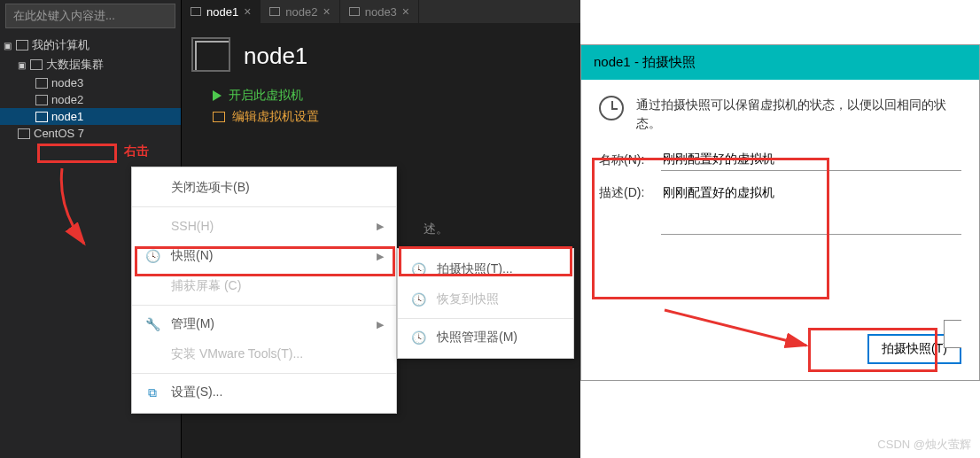  I want to click on menu-label: 安装 VMware Tools(T)..., so click(237, 354).